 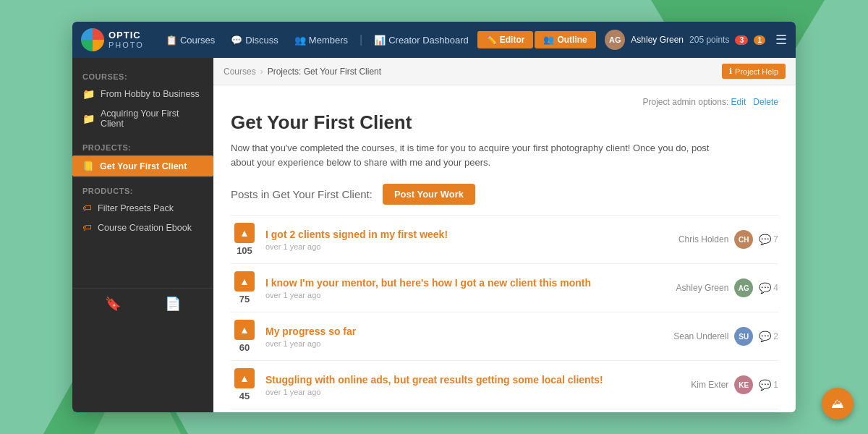 I want to click on user-avatar: AG, so click(x=615, y=40).